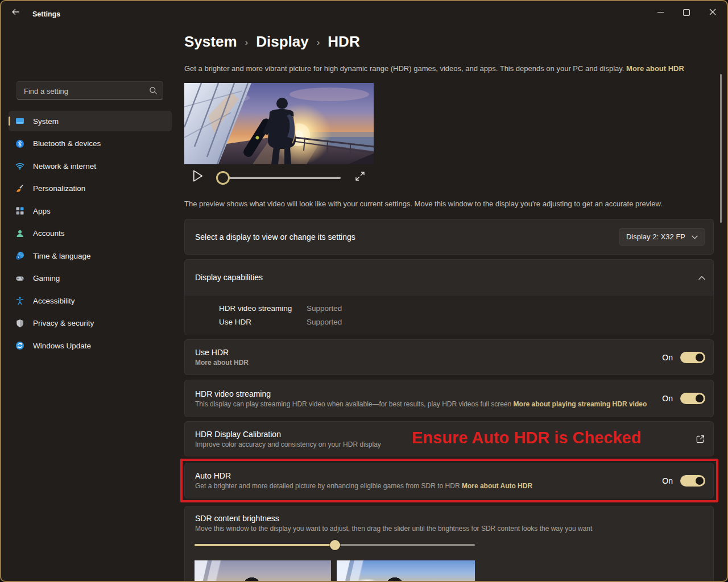 This screenshot has width=728, height=582. I want to click on window-controls, so click(686, 13).